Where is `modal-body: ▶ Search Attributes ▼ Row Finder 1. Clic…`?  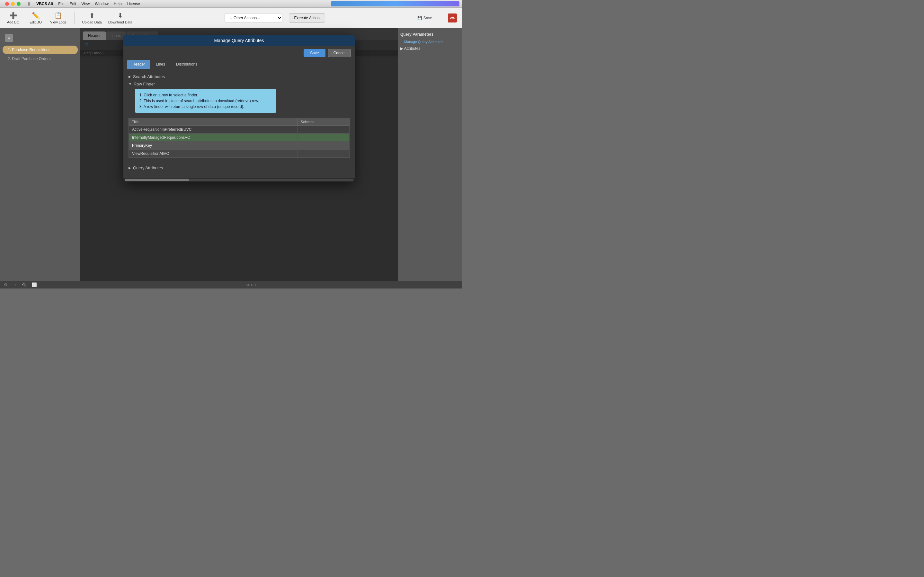
modal-body: ▶ Search Attributes ▼ Row Finder 1. Clic… is located at coordinates (239, 124).